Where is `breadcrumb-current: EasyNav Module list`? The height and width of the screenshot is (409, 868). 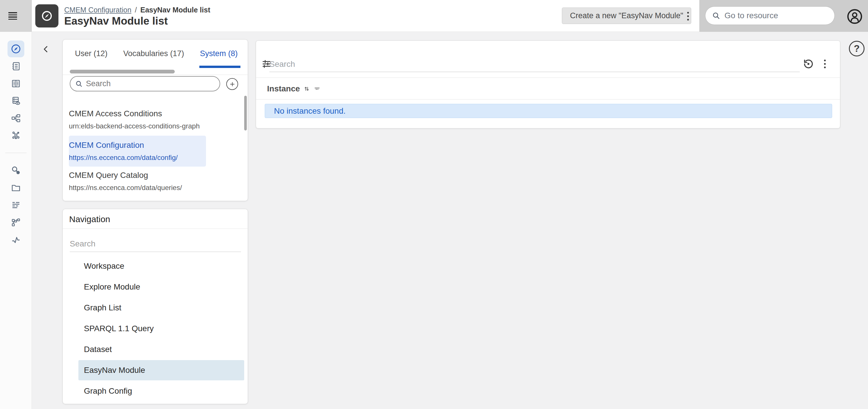
breadcrumb-current: EasyNav Module list is located at coordinates (175, 10).